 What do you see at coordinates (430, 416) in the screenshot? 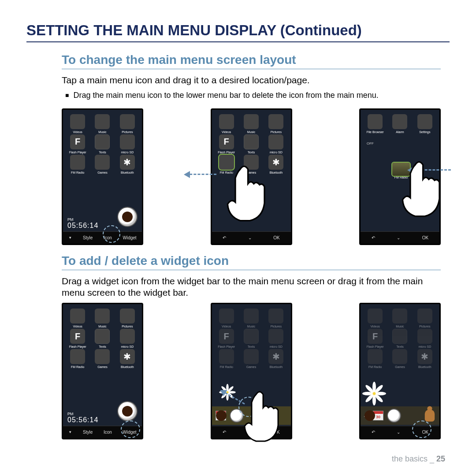
I see `gingerbread-widget-icon` at bounding box center [430, 416].